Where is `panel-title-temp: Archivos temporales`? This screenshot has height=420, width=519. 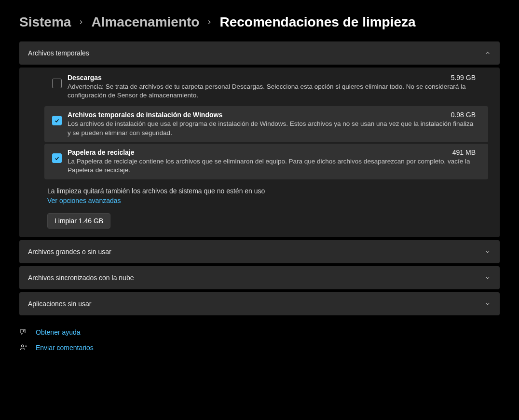
panel-title-temp: Archivos temporales is located at coordinates (59, 53).